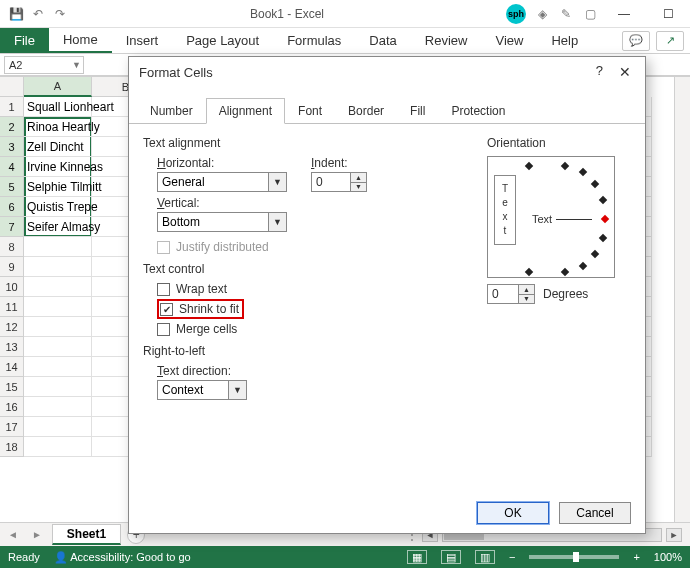  Describe the element at coordinates (636, 557) in the screenshot. I see `zoom-in-button: +` at that location.